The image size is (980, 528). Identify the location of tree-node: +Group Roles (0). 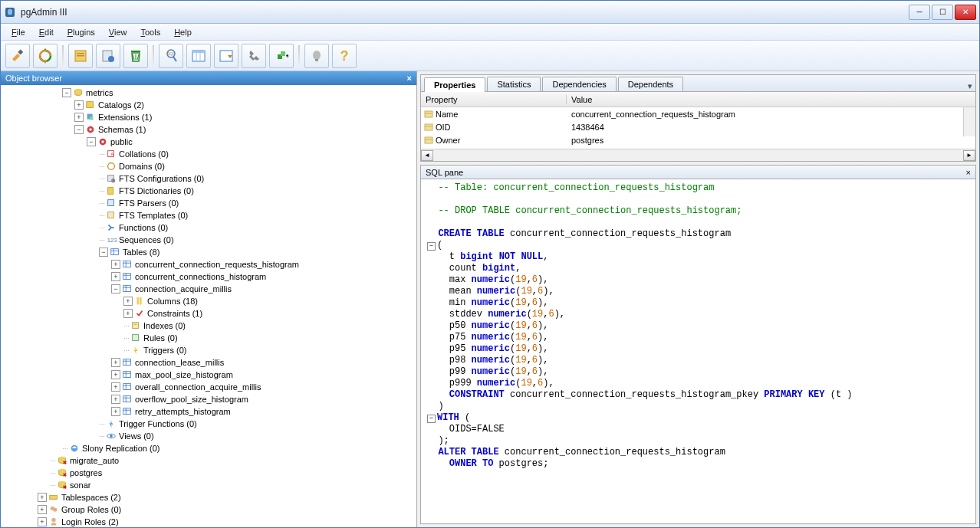
(209, 510).